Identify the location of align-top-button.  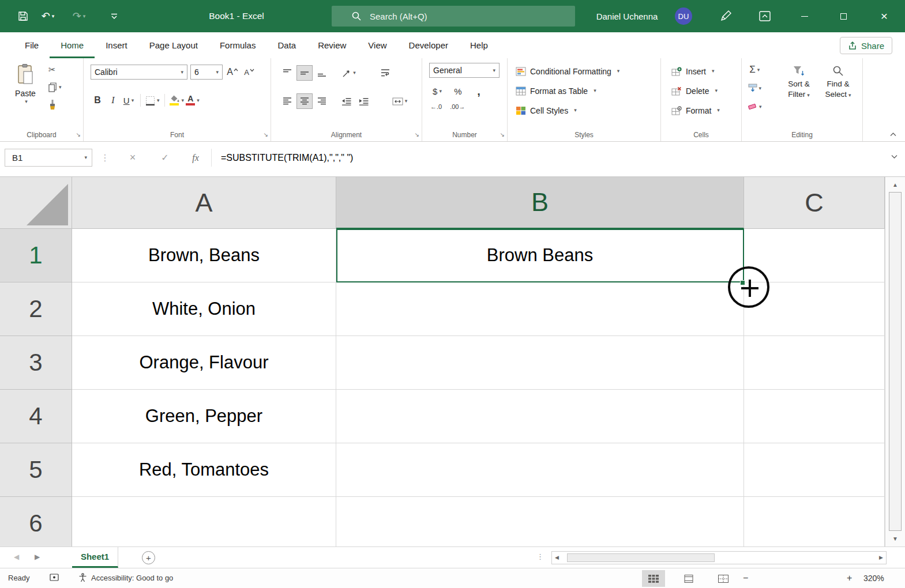
(287, 73).